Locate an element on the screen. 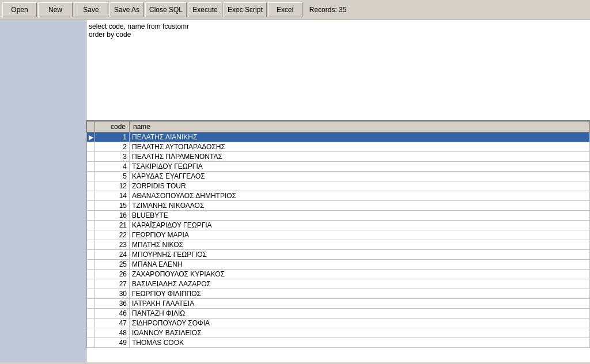  save-button: Save is located at coordinates (91, 10).